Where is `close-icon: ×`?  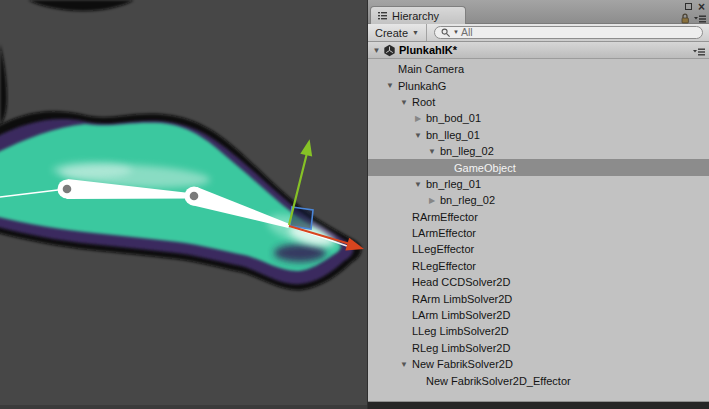
close-icon: × is located at coordinates (702, 7).